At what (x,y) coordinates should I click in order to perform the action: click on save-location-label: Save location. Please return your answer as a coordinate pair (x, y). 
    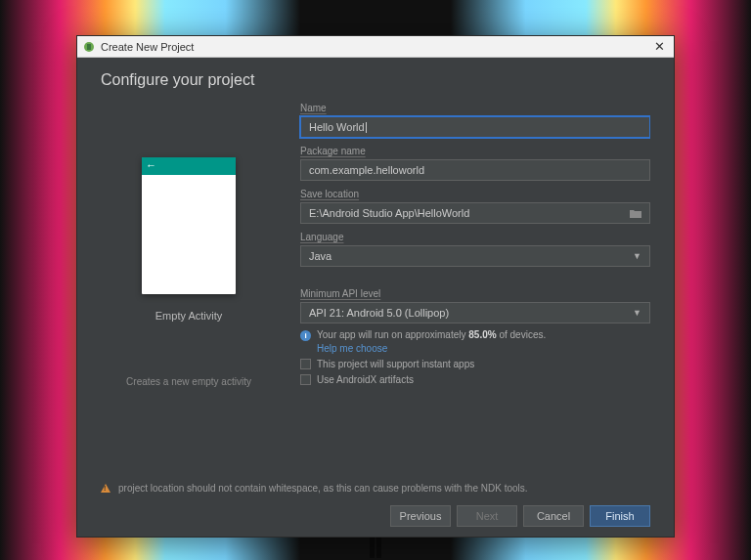
    Looking at the image, I should click on (475, 194).